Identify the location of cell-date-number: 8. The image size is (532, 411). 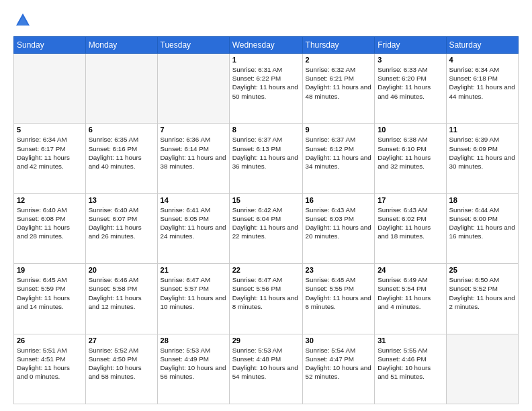
(266, 130).